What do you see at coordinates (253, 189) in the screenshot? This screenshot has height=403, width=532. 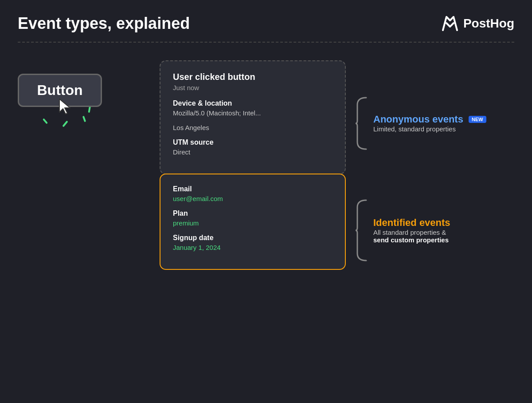 I see `email-label: Email` at bounding box center [253, 189].